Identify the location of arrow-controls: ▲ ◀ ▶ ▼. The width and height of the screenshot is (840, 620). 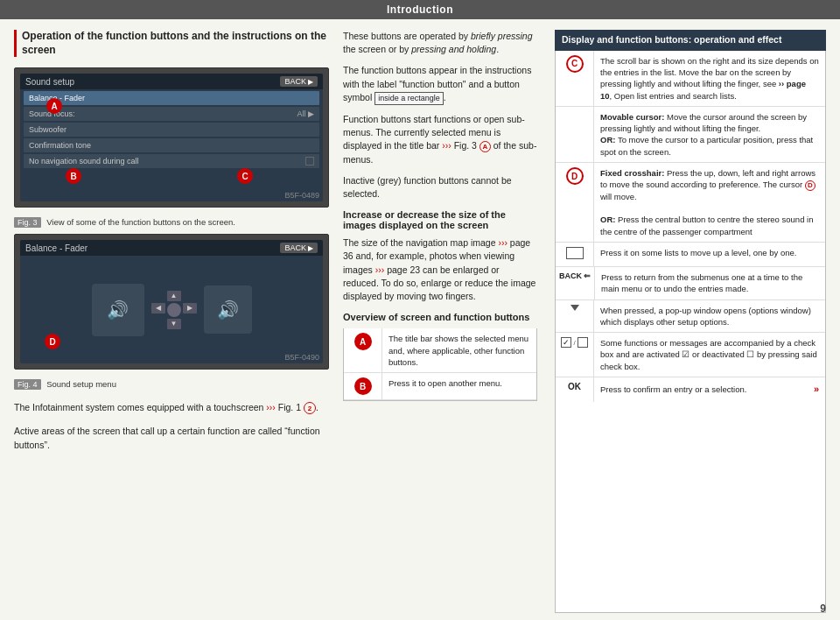
(174, 310).